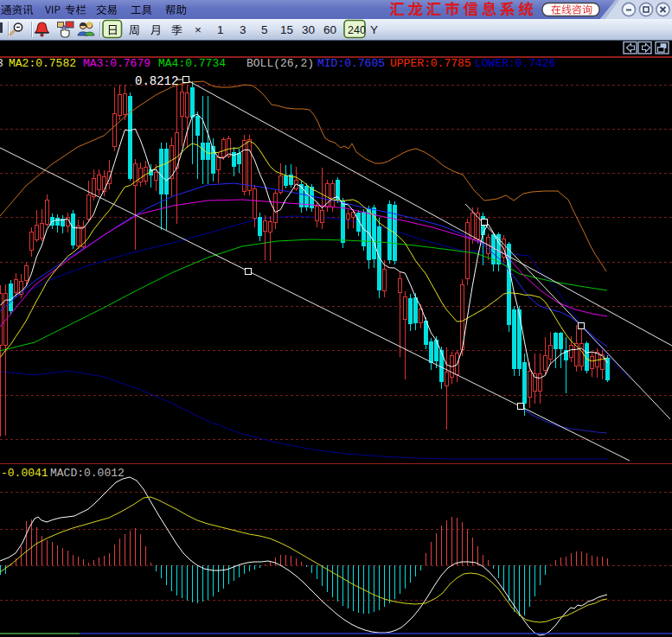  What do you see at coordinates (356, 30) in the screenshot?
I see `svg-text: 240` at bounding box center [356, 30].